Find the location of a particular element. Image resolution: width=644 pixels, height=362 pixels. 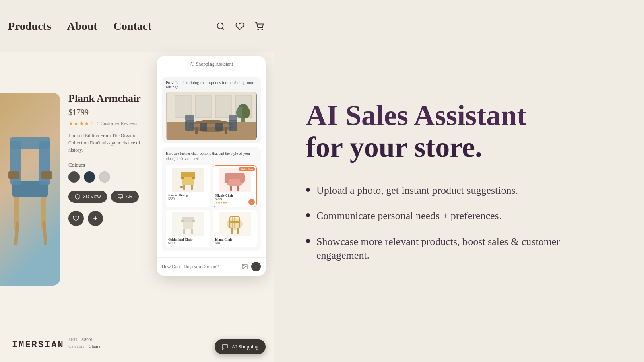

product-description: Limited Edition From The Organic Collect… is located at coordinates (105, 143).